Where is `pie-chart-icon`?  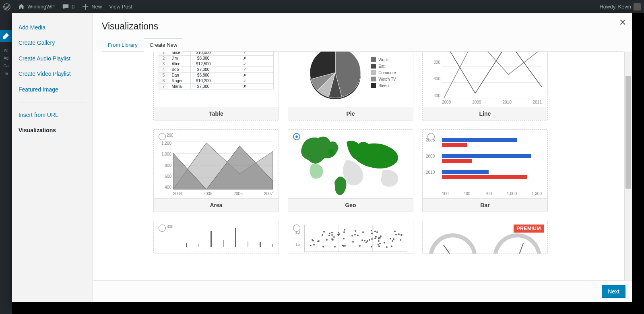 pie-chart-icon is located at coordinates (335, 77).